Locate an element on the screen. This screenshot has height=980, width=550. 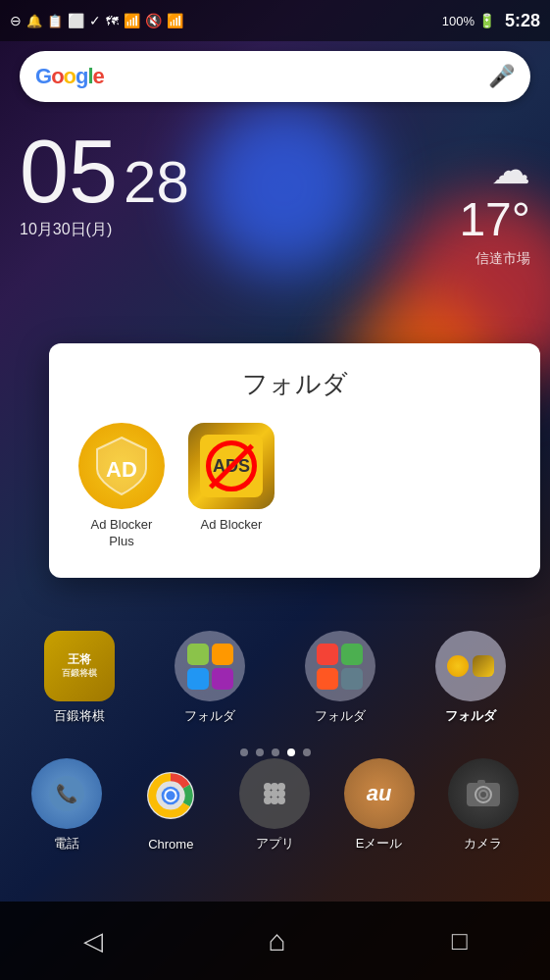
phone-icon: 📞 is located at coordinates (67, 794).